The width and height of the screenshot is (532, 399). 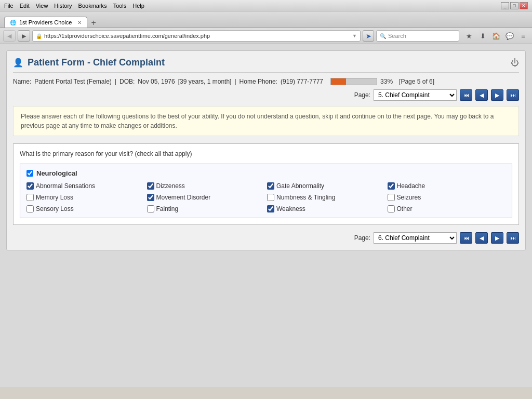 I want to click on nav-next-button: ▶, so click(x=497, y=95).